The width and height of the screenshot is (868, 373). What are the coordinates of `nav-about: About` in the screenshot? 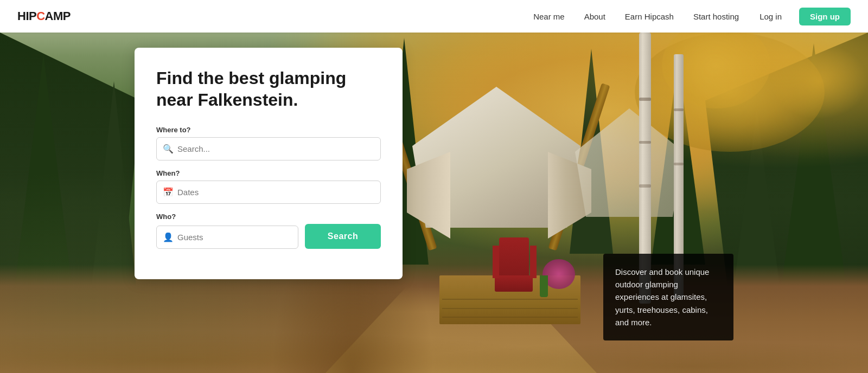 It's located at (595, 16).